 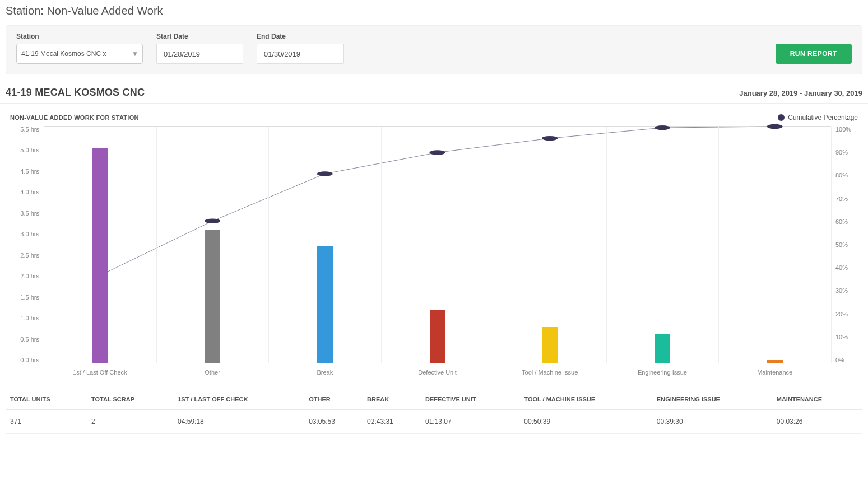 What do you see at coordinates (46, 400) in the screenshot?
I see `table-header: TOTAL UNITS` at bounding box center [46, 400].